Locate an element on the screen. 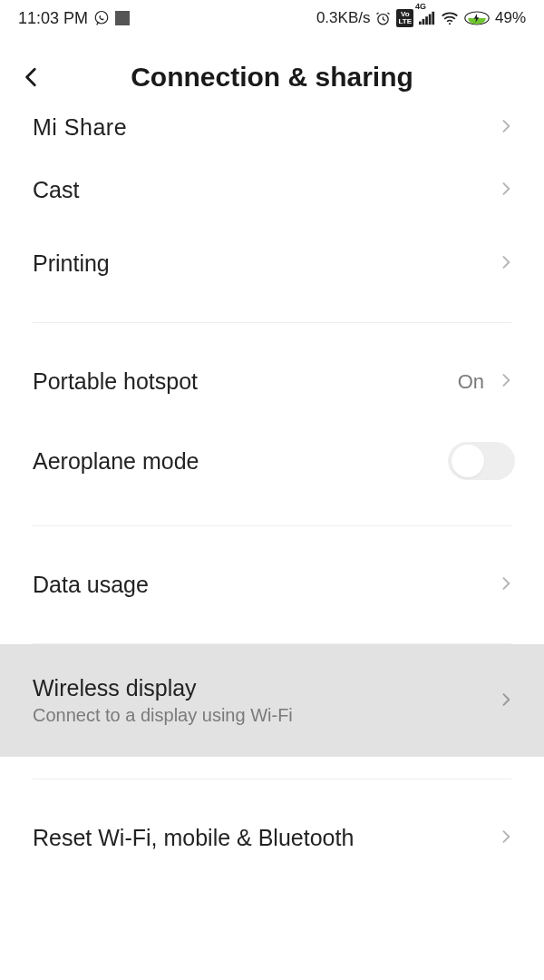  chevron-left-icon is located at coordinates (32, 77).